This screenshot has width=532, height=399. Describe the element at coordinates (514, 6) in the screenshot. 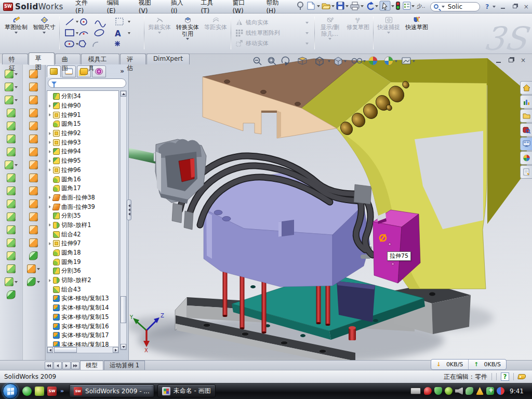

I see `restore-button` at that location.